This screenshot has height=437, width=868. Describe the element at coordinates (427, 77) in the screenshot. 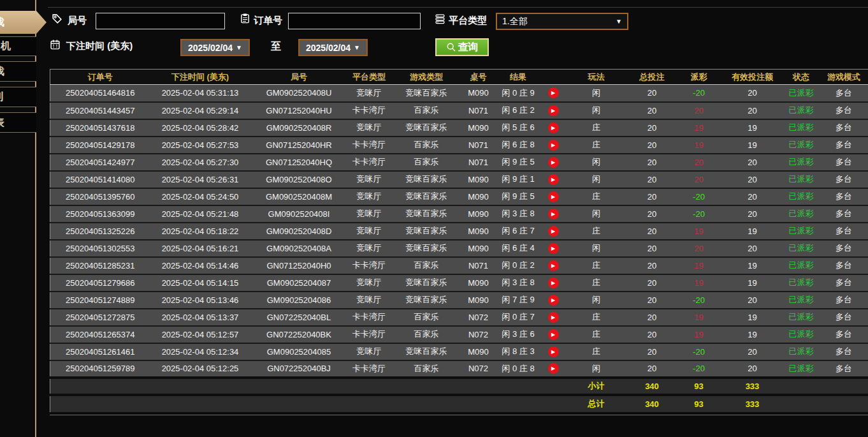

I see `column-header: 游戏类型` at that location.